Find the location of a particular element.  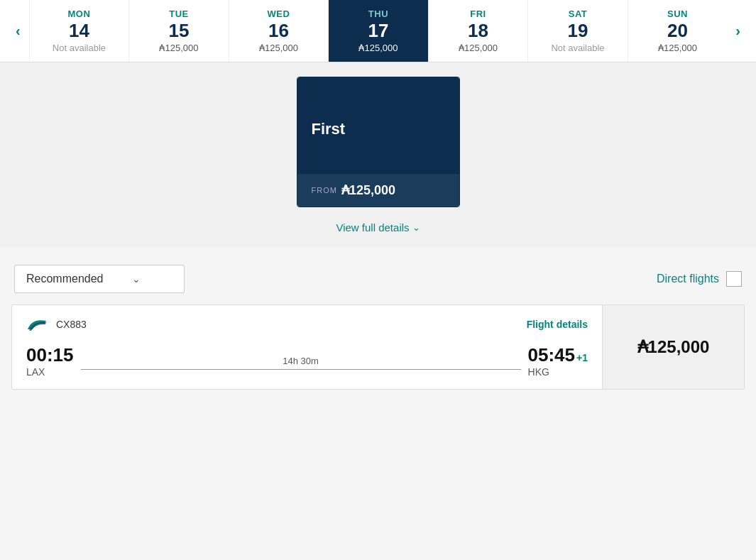

day-num-wed: 16 is located at coordinates (278, 31).